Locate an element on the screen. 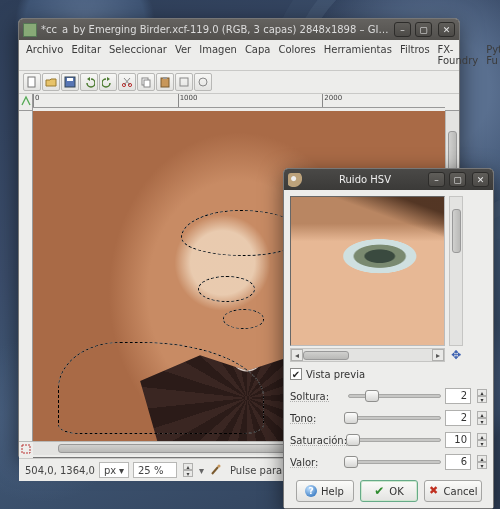 The image size is (500, 509). menubar: ArchivoEditarSeleccionarVerImagenCapaCol… is located at coordinates (239, 56).